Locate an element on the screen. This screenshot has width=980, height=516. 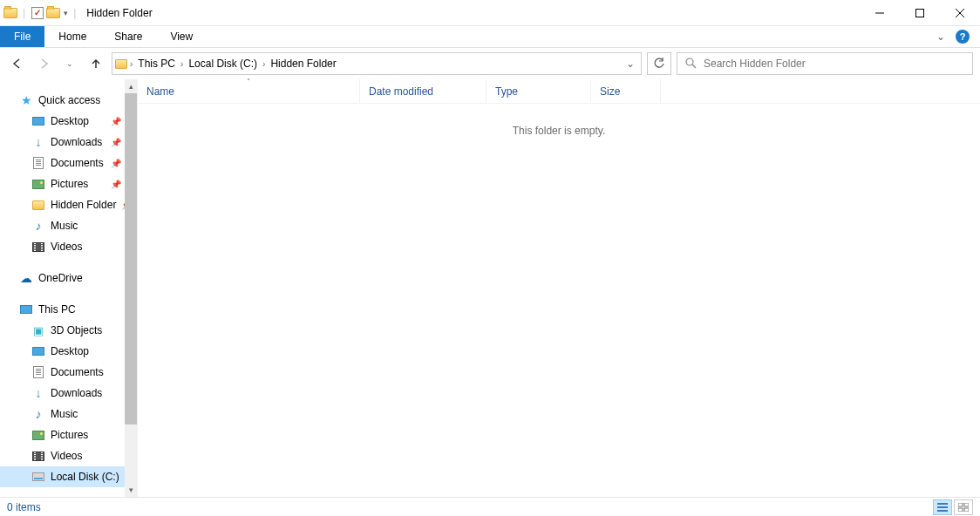
tab-home: Home is located at coordinates (72, 37).